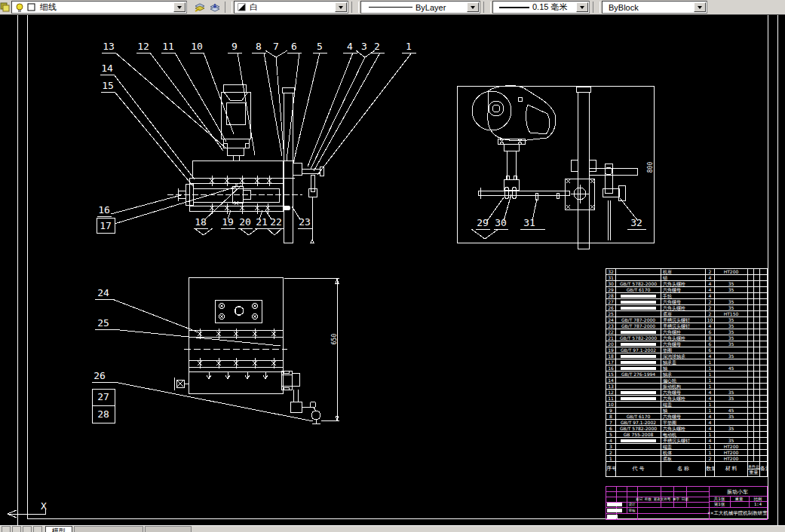  I want to click on color-combo: 白, so click(291, 8).